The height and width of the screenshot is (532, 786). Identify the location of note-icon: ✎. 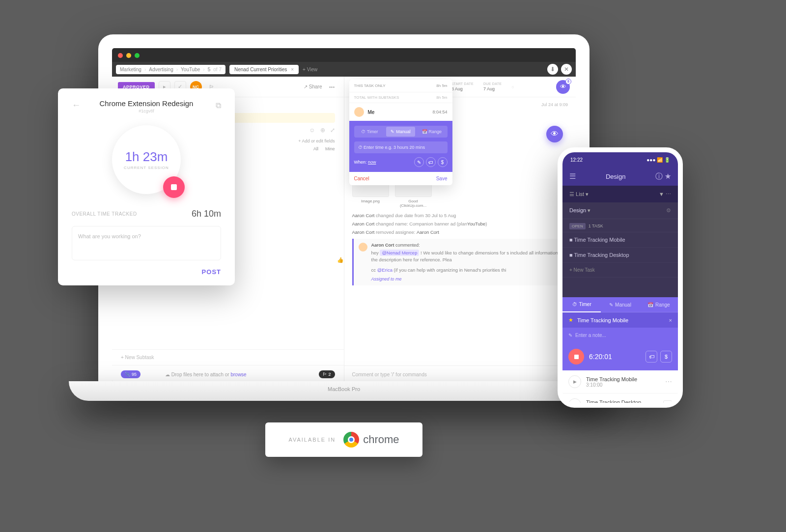
(419, 162).